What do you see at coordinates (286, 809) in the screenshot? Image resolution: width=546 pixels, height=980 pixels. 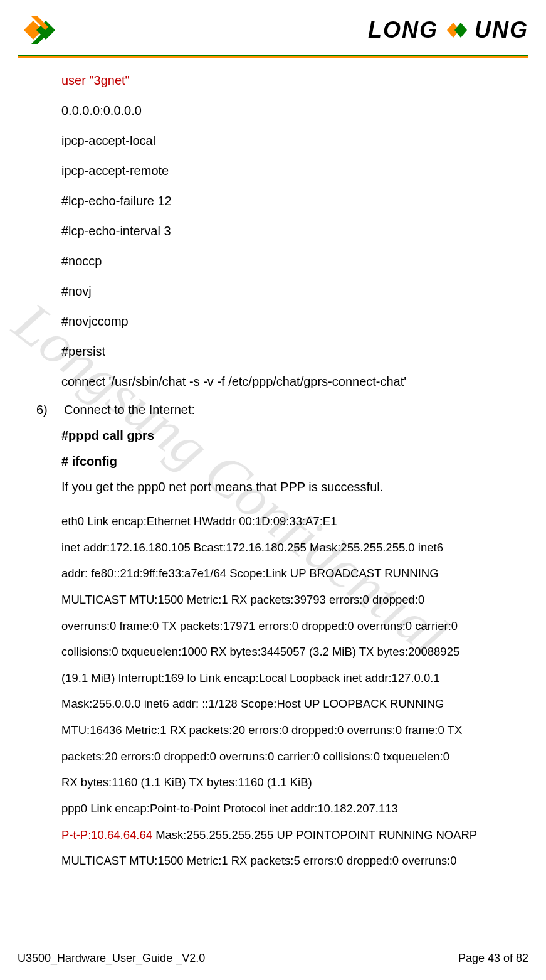 I see `ifcfg-line: ppp0 Link encap:Point-to-Point Protocol …` at bounding box center [286, 809].